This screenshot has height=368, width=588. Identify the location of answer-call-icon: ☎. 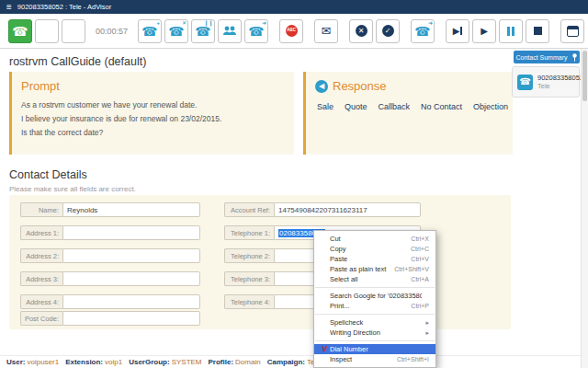
(149, 31).